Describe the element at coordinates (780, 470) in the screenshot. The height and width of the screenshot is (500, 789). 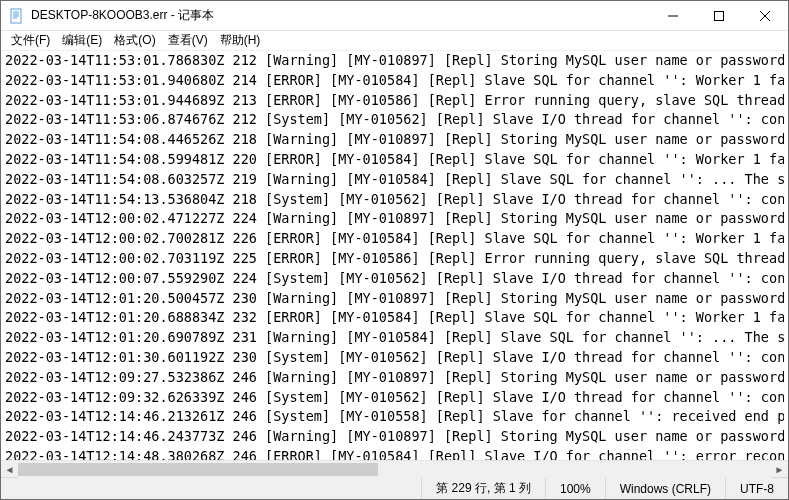
I see `scroll-right-arrow: ►` at that location.